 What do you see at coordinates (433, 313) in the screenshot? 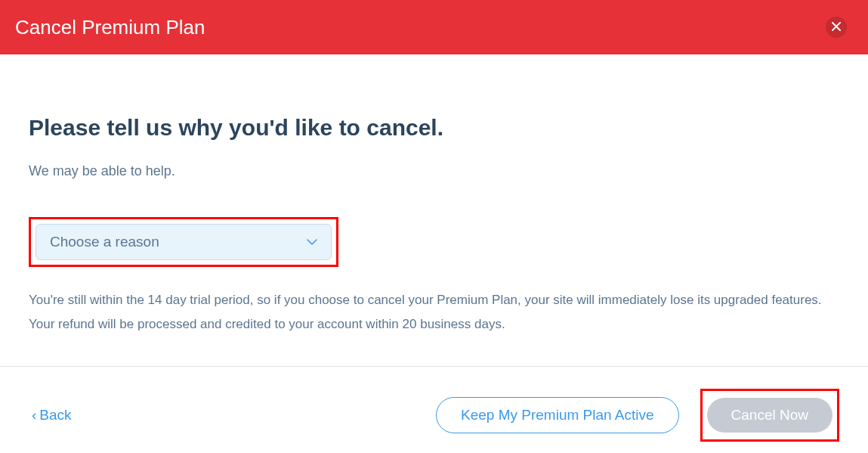
I see `trial-info-text: You're still within the 14 day trial per…` at bounding box center [433, 313].